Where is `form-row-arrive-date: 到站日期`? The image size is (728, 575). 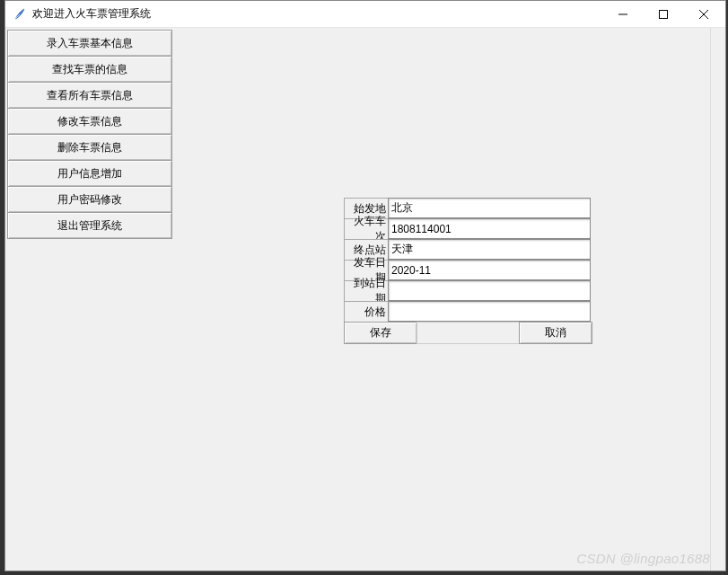
form-row-arrive-date: 到站日期 is located at coordinates (469, 291).